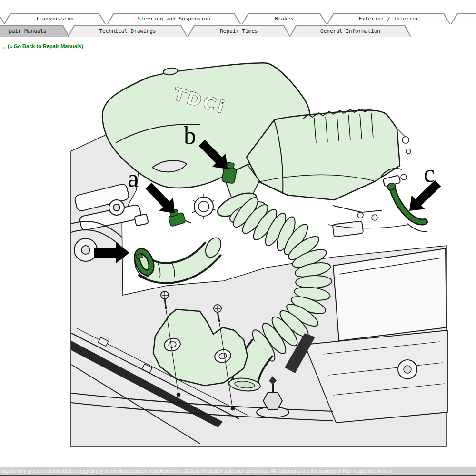 This screenshot has width=476, height=476. Describe the element at coordinates (34, 31) in the screenshot. I see `tab-face: pair Manuals` at that location.